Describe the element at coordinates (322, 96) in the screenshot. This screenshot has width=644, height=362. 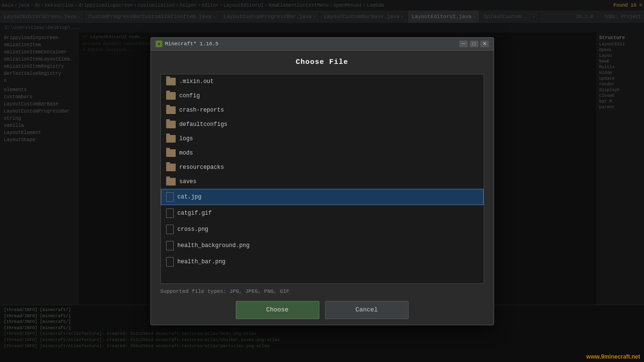
I see `file-item-config: config` at that location.